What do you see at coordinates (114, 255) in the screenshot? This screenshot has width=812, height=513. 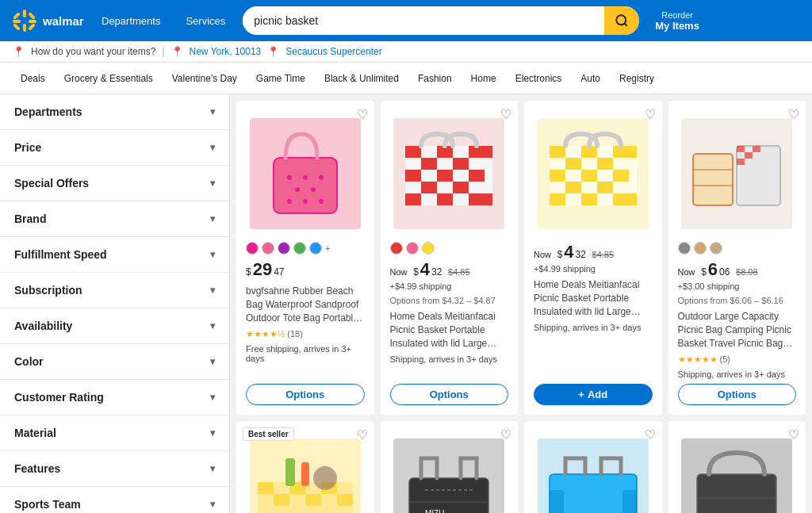 I see `sidebar-item-fulfillment-speed: Fulfillment Speed ▾` at bounding box center [114, 255].